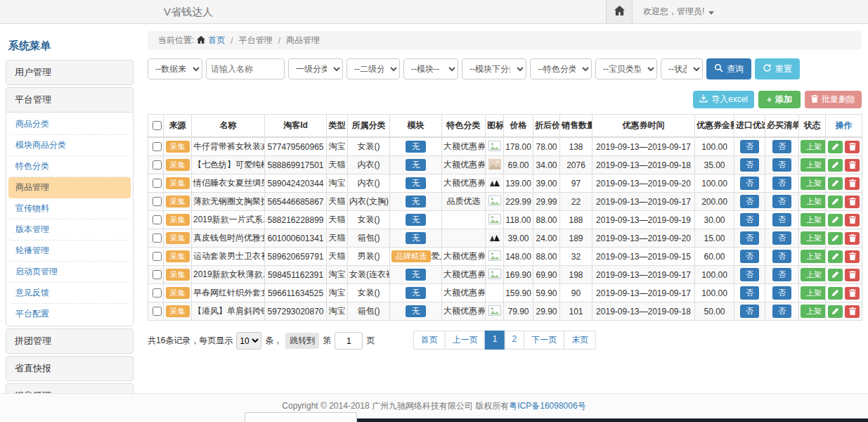  I want to click on data-source-select: --数据来源--, so click(175, 69).